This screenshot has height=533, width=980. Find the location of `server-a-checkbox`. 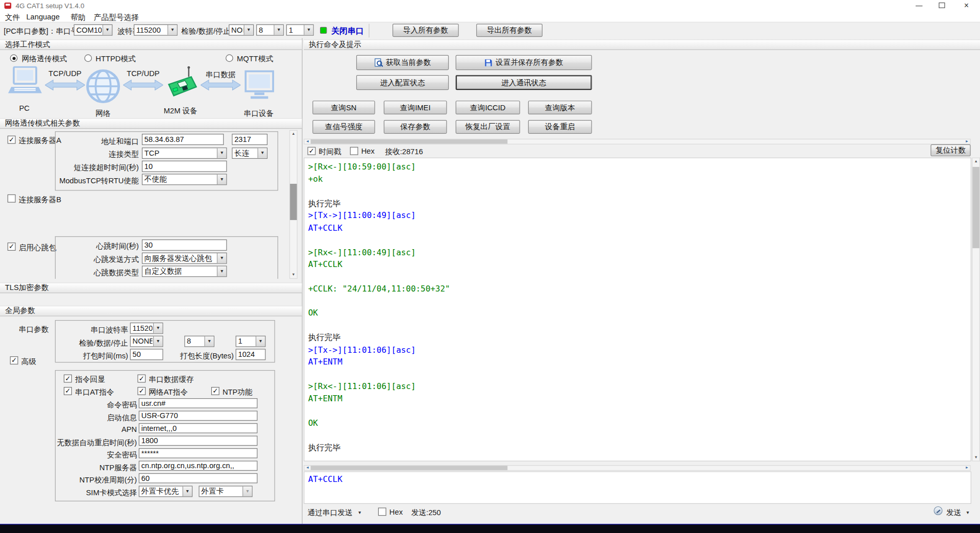

server-a-checkbox is located at coordinates (12, 140).